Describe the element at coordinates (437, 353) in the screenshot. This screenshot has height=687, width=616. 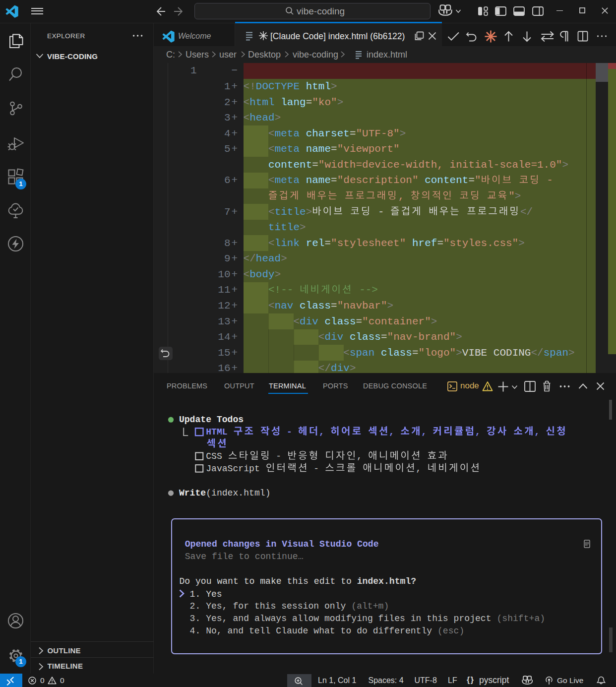
I see `svg-text: "logo"` at that location.